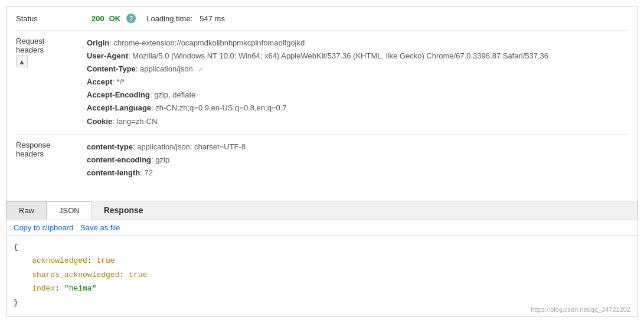 The image size is (644, 323). What do you see at coordinates (110, 146) in the screenshot?
I see `resp-header-key-ct: content-type` at bounding box center [110, 146].